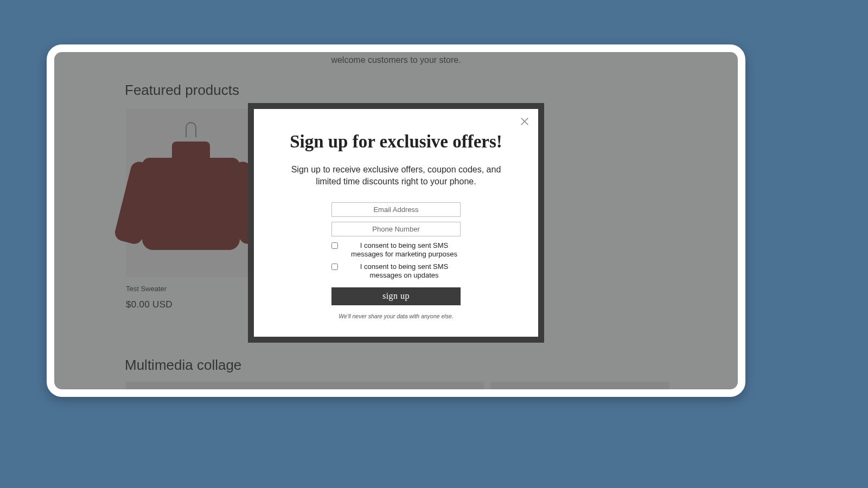  Describe the element at coordinates (396, 209) in the screenshot. I see `email-field` at that location.